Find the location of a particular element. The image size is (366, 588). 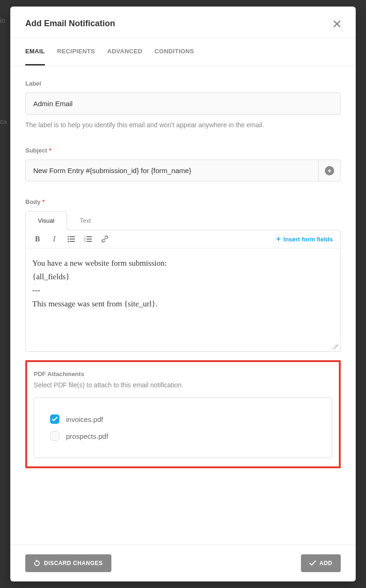

label-helper: The label is to help you identify this e… is located at coordinates (183, 125).